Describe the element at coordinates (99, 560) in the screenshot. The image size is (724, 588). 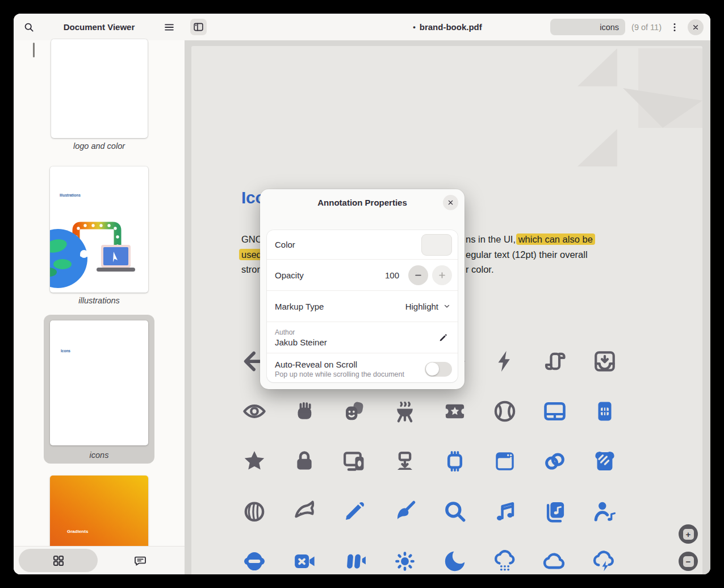
I see `sidebar-view-switcher` at that location.